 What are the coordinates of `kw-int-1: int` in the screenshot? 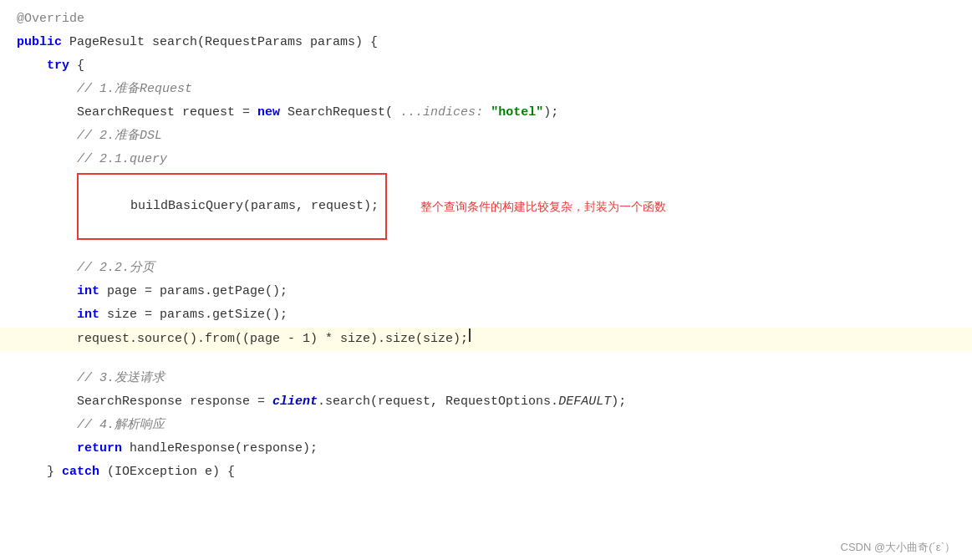 It's located at (89, 292).